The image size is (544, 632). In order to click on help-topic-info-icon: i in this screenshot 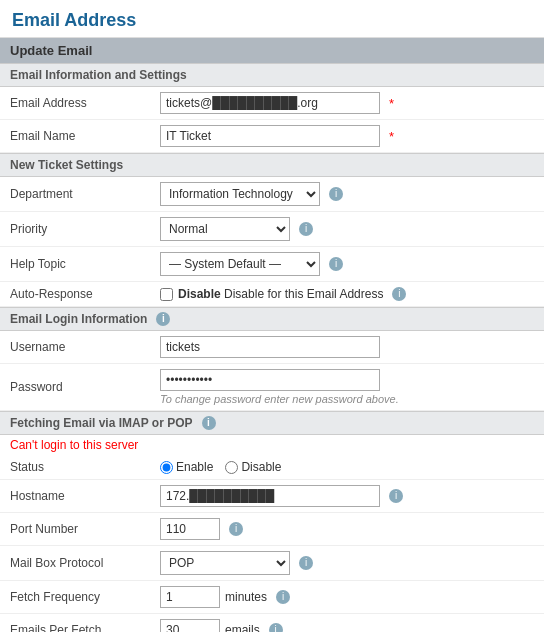, I will do `click(336, 264)`.